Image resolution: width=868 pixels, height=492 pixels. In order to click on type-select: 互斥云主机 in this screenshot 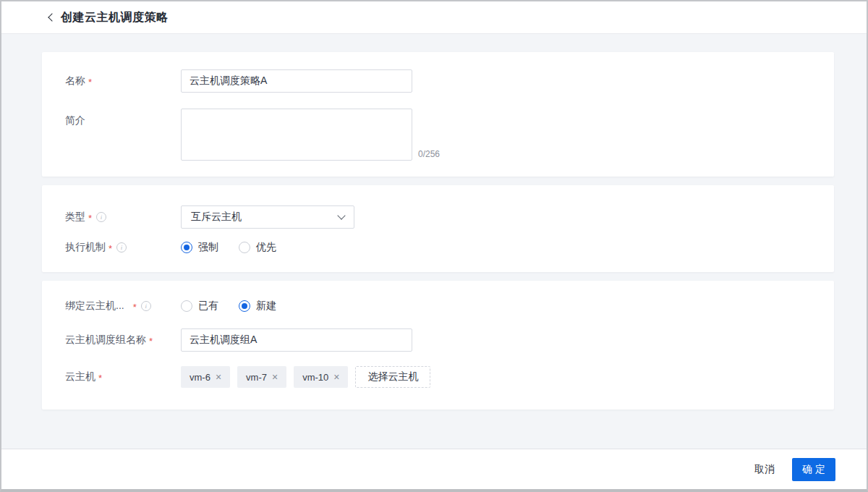, I will do `click(268, 217)`.